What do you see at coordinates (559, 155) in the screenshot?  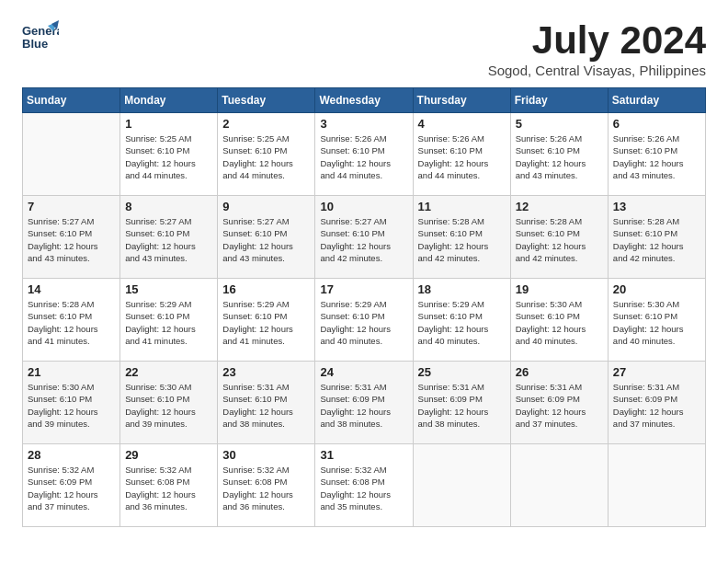 I see `calendar-day-cell: 5Sunrise: 5:26 AM Sunset: 6:10 PM Daylig…` at bounding box center [559, 155].